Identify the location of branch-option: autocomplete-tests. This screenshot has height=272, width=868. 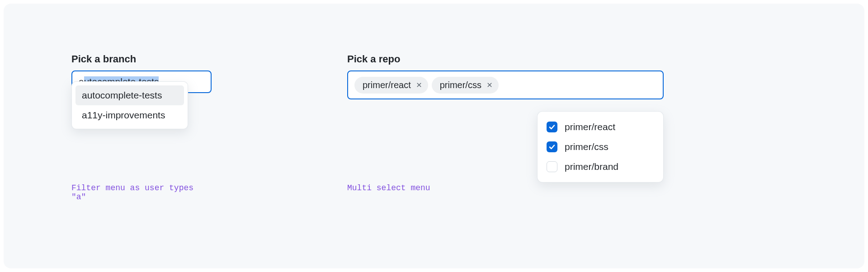
(130, 95).